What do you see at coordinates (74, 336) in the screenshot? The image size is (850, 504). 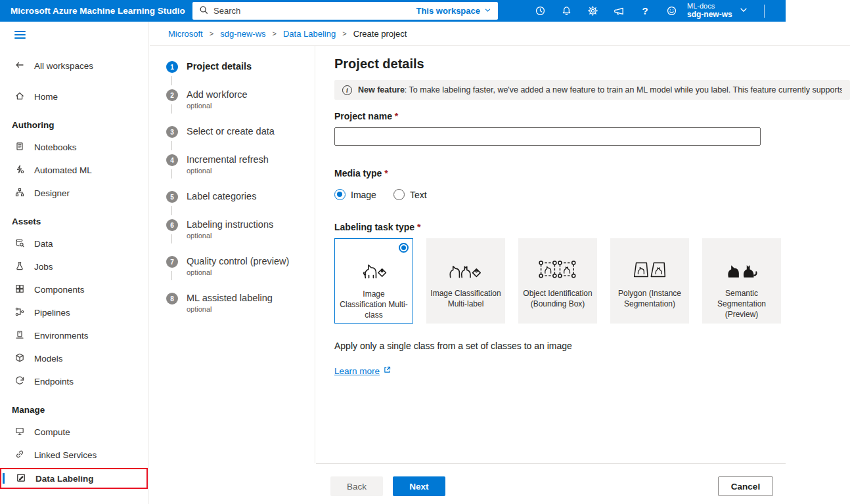 I see `sidebar-item-environments: Environments` at bounding box center [74, 336].